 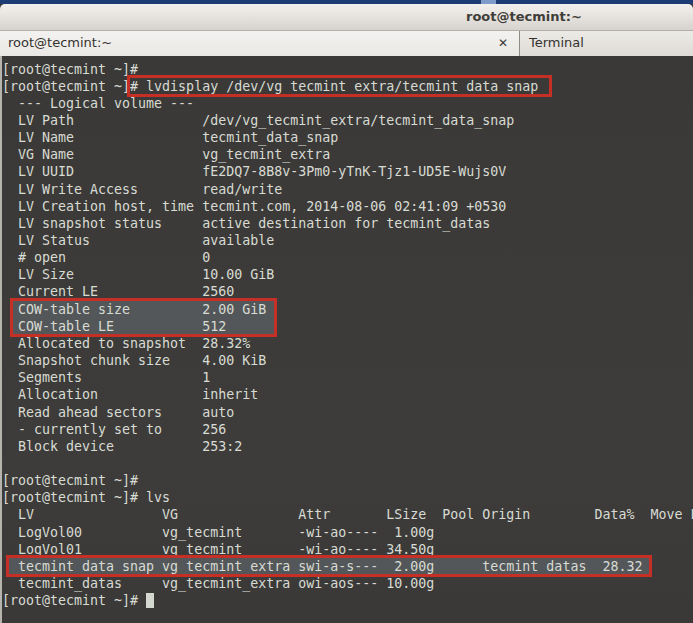 What do you see at coordinates (218, 584) in the screenshot?
I see `terminal-line: tecmint_datas vg_tecmint_extra owi-aos--…` at bounding box center [218, 584].